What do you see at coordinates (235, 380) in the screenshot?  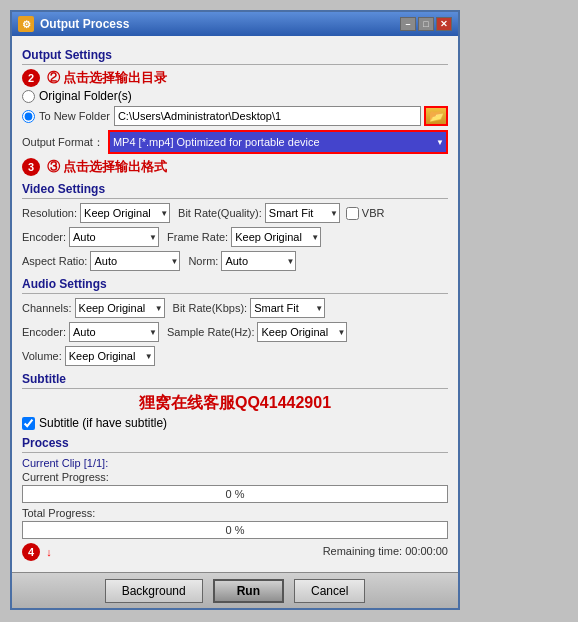 I see `subtitle-header: Subtitle` at bounding box center [235, 380].